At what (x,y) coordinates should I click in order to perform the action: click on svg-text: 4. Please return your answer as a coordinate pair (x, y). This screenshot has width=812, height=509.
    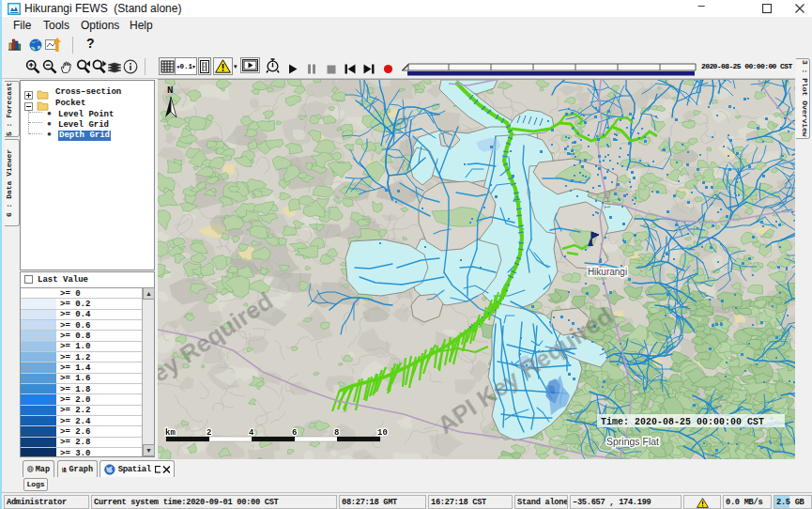
    Looking at the image, I should click on (252, 433).